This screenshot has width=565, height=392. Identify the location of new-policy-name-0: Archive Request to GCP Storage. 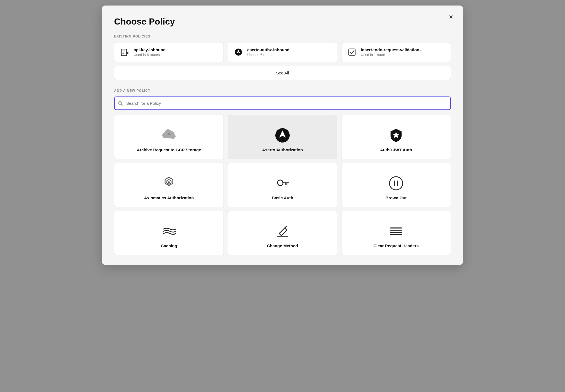
(169, 150).